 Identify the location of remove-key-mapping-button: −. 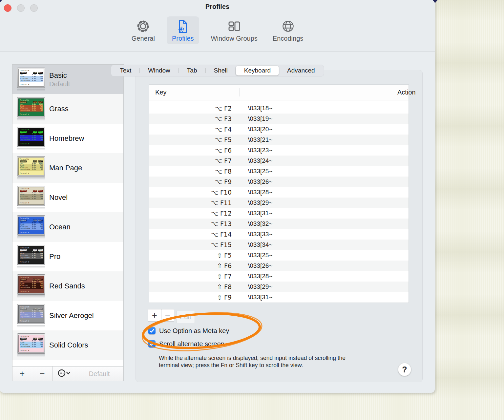
(168, 315).